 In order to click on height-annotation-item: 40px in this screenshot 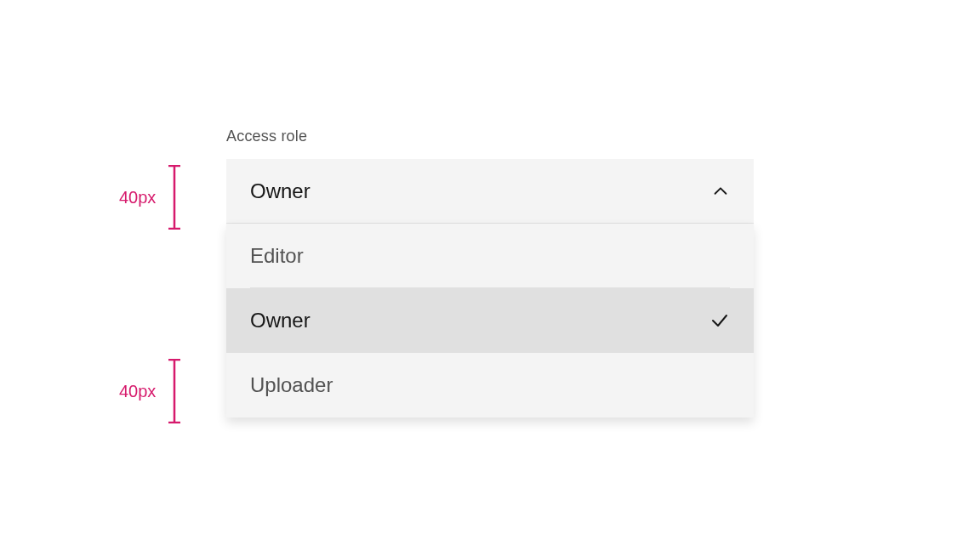, I will do `click(150, 391)`.